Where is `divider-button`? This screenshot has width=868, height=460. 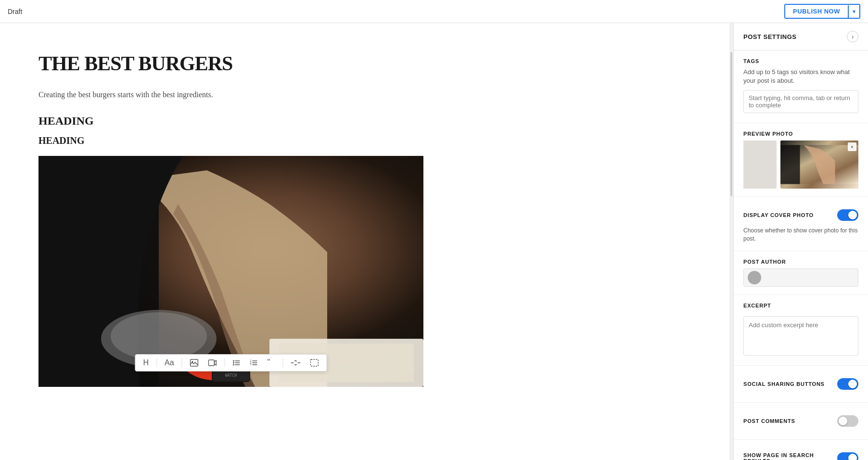 divider-button is located at coordinates (296, 363).